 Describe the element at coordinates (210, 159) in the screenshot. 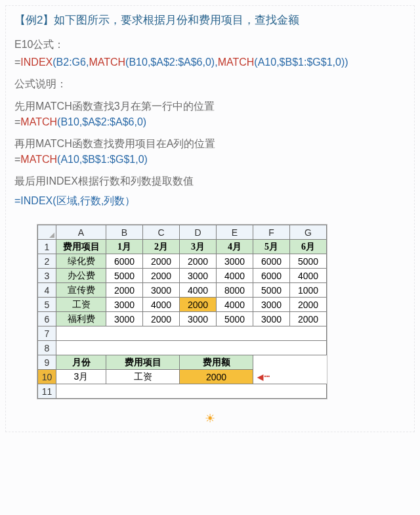

I see `formula-match-col: =MATCH(A10,$B$1:$G$1,0)` at that location.